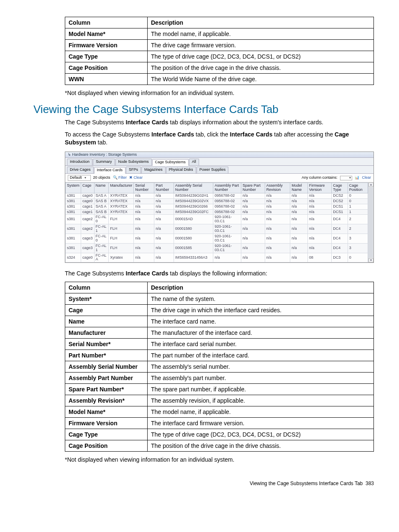  Describe the element at coordinates (153, 170) in the screenshot. I see `tab-magazines: Magazines` at that location.